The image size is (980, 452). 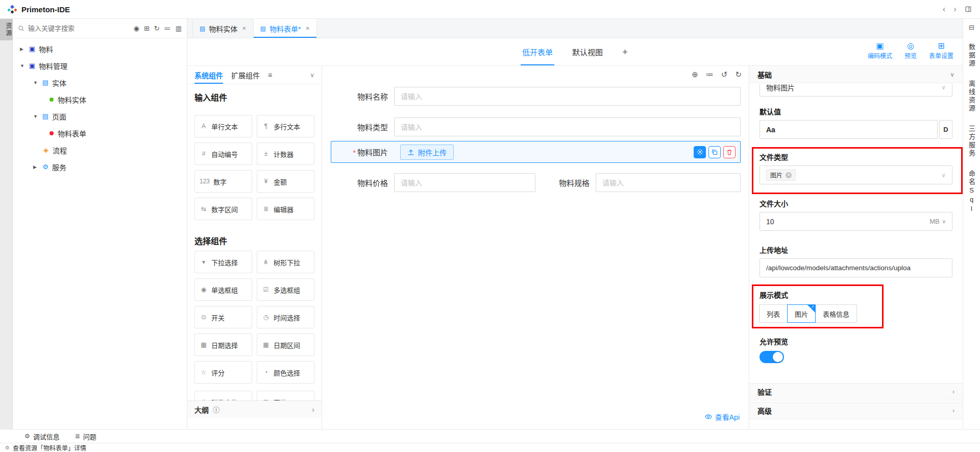 What do you see at coordinates (224, 372) in the screenshot?
I see `palette-component: ☆ 评分` at bounding box center [224, 372].